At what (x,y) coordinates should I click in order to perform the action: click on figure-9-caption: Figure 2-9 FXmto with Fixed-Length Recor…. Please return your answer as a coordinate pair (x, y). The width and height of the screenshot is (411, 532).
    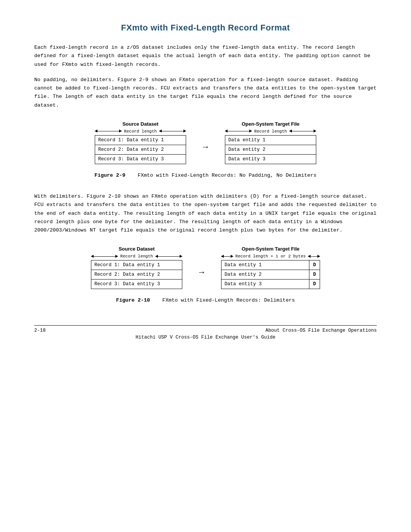
    Looking at the image, I should click on (206, 176).